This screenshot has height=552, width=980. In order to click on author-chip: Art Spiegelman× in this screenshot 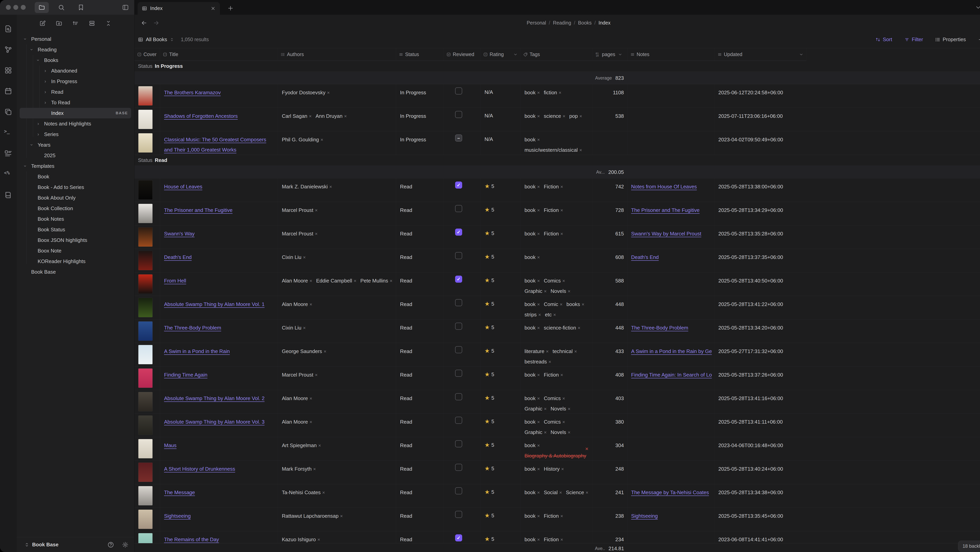, I will do `click(301, 445)`.